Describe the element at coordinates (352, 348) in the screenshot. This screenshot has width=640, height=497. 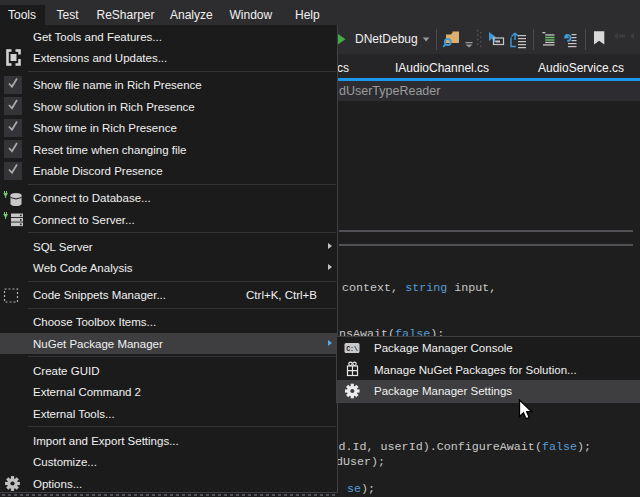
I see `svg-text: C:\` at that location.